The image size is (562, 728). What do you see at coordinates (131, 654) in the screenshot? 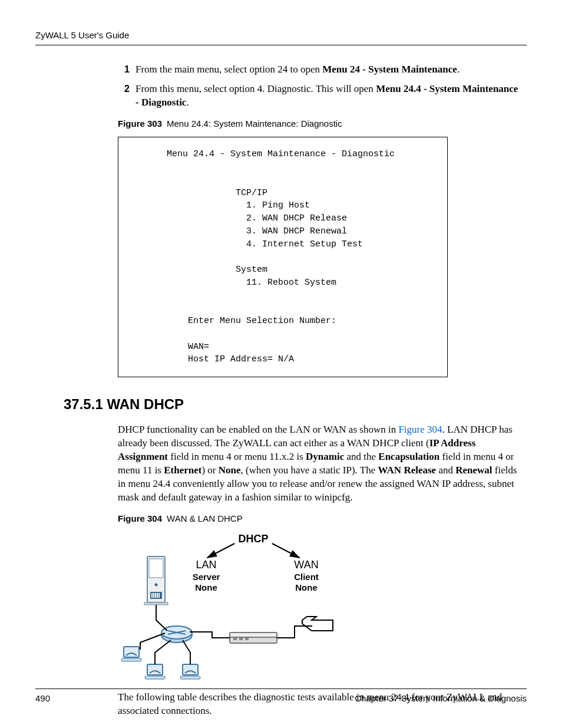
I see `client-pc-1-icon` at bounding box center [131, 654].